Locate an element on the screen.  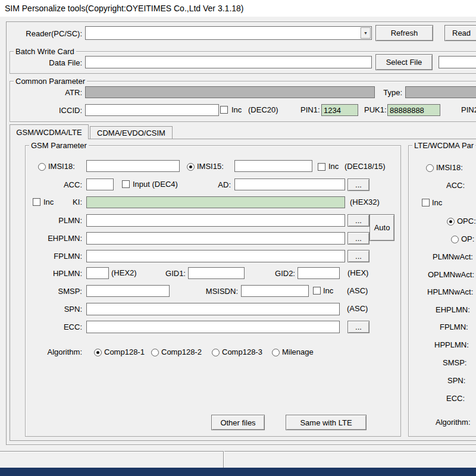
pin1-input is located at coordinates (340, 110).